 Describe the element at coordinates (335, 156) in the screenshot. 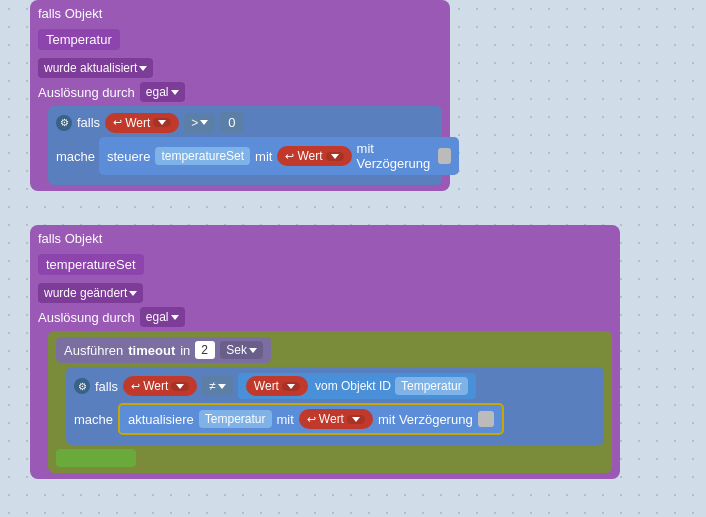

I see `wert2-dropdown` at that location.